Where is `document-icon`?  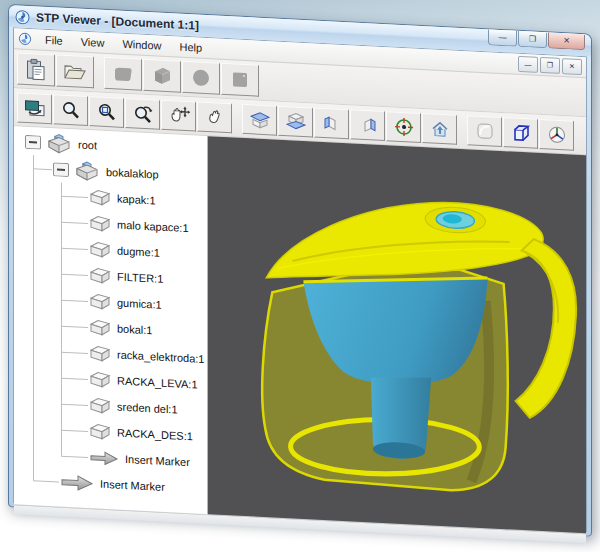
document-icon is located at coordinates (25, 40).